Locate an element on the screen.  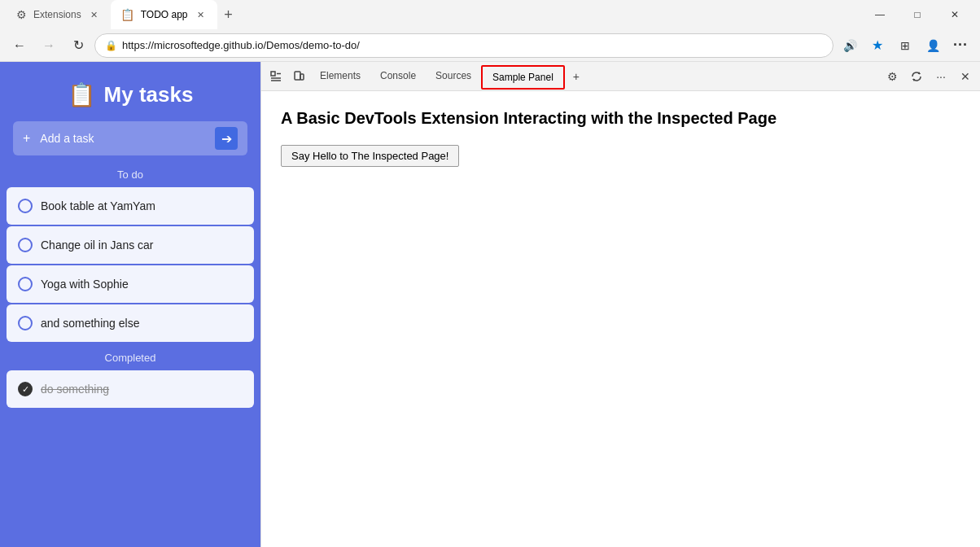
devtools-inspect-icon is located at coordinates (276, 77).